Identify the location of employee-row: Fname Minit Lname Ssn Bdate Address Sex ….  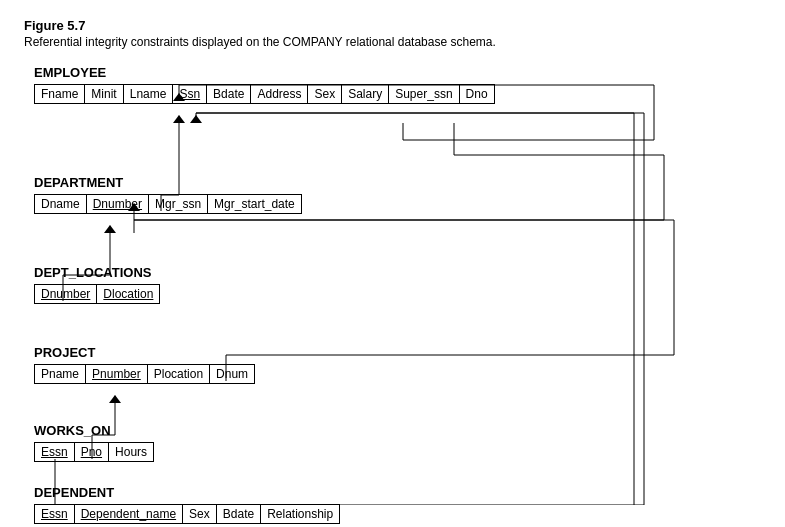
(264, 94).